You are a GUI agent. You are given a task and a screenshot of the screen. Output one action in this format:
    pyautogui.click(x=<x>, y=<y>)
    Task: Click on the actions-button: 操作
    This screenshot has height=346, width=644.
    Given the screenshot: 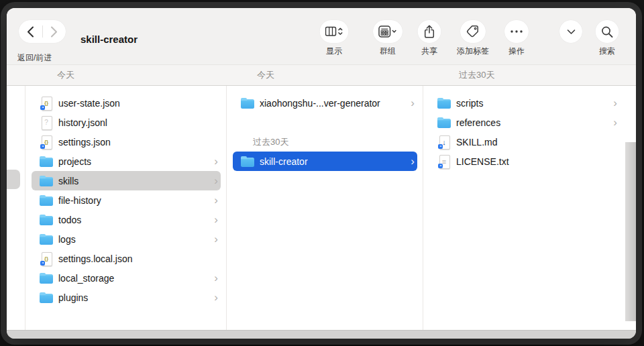 What is the action you would take?
    pyautogui.click(x=517, y=38)
    